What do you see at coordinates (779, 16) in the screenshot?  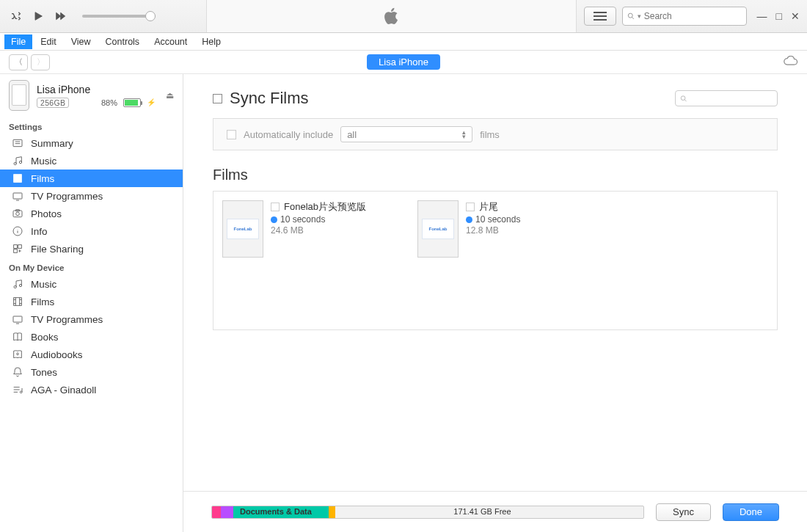 I see `maximize-button: □` at bounding box center [779, 16].